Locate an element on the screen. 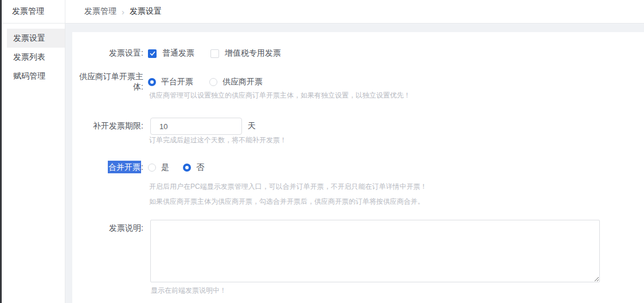  radio-label: 平台开票 is located at coordinates (177, 82).